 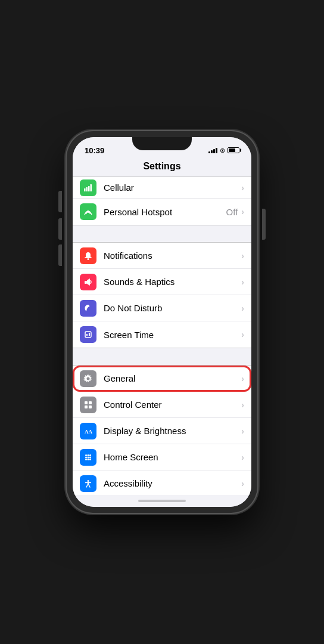 What do you see at coordinates (243, 405) in the screenshot?
I see `control-center-chevron: ›` at bounding box center [243, 405].